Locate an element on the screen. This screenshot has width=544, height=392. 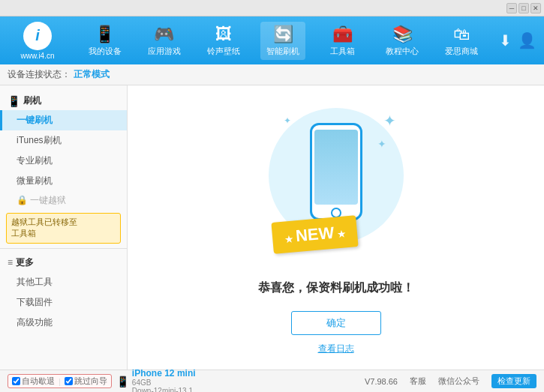
sidebar-flash-header: 📱 刷机 is located at coordinates (63, 100).